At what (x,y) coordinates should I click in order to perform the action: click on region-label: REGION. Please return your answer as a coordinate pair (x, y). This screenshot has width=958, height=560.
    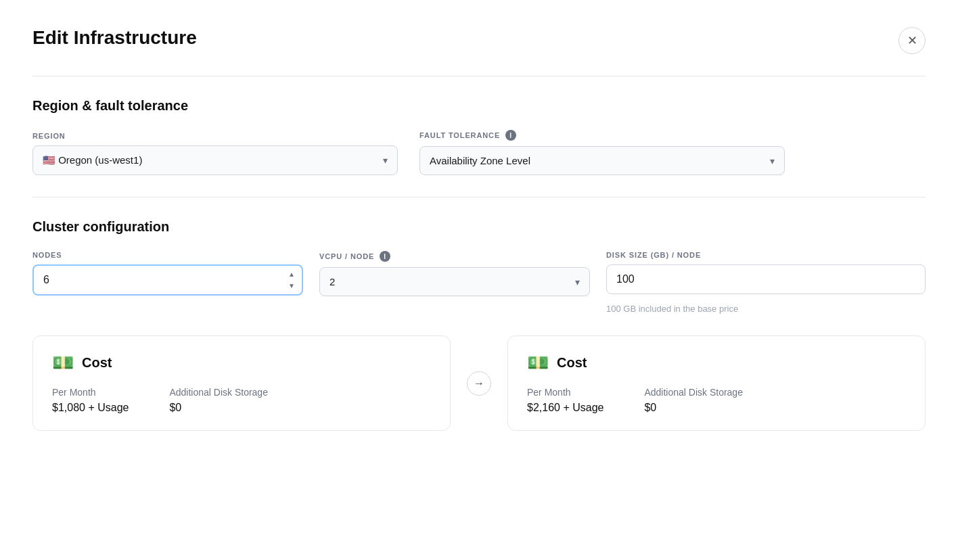
    Looking at the image, I should click on (215, 136).